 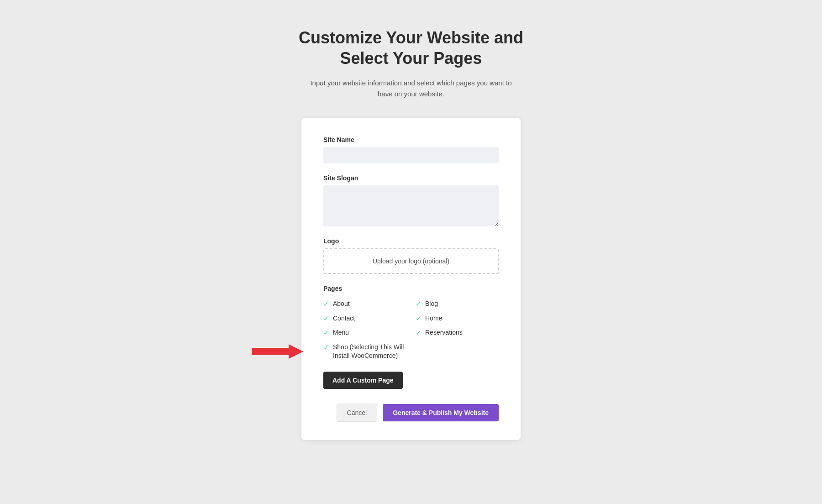 What do you see at coordinates (411, 330) in the screenshot?
I see `pages-grid: ✓ About ✓ Blog ✓ Contact ✓ Home ✓ Menu` at bounding box center [411, 330].